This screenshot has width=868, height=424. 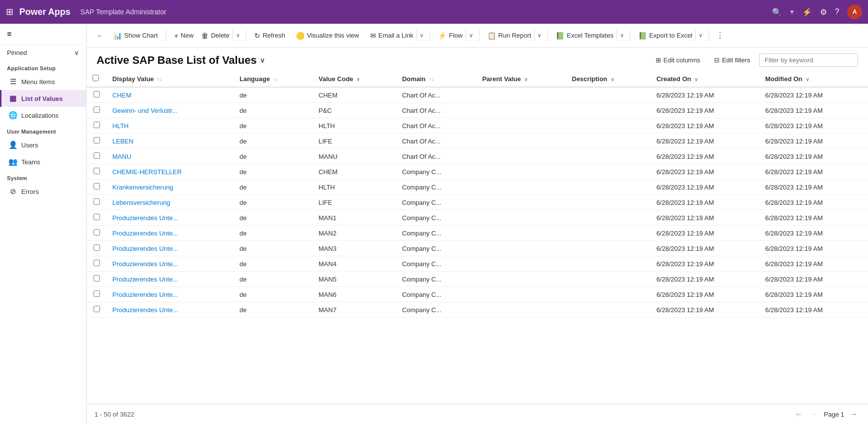 What do you see at coordinates (43, 98) in the screenshot?
I see `sidebar-item-list-of-values: ▦ List of Values` at bounding box center [43, 98].